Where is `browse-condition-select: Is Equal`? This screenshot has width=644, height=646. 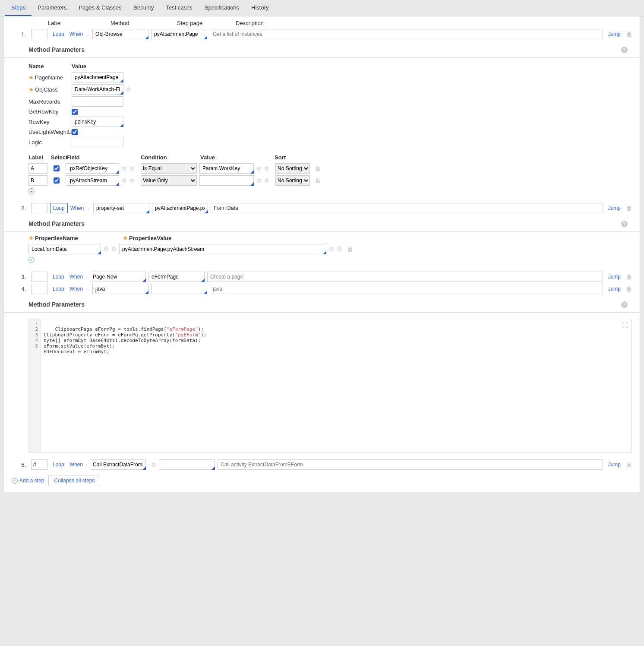
browse-condition-select: Is Equal is located at coordinates (169, 168).